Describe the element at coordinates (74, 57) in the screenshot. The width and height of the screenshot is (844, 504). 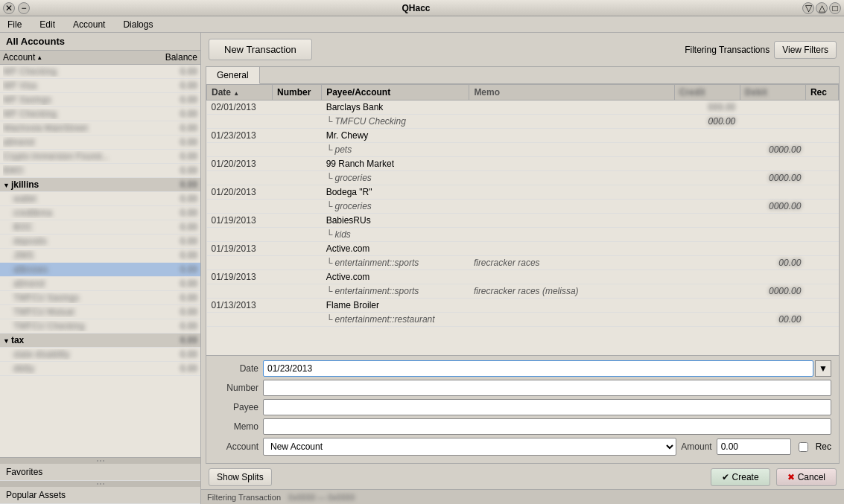
I see `account-column-header: Account ▲` at that location.